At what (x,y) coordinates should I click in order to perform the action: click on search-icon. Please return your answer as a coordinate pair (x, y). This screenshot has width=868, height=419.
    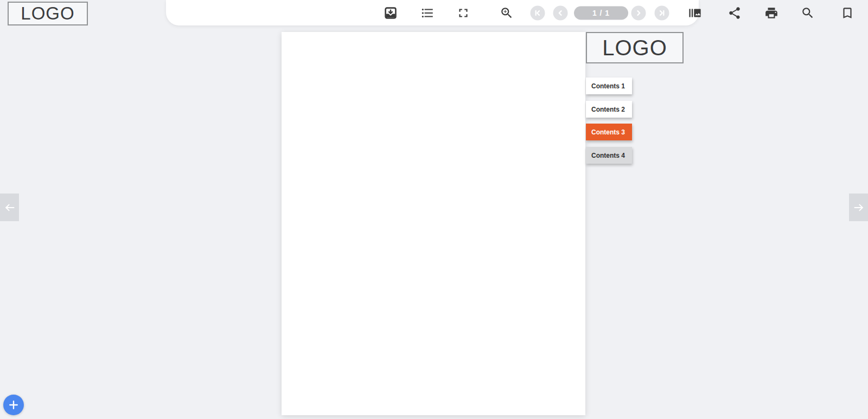
    Looking at the image, I should click on (808, 13).